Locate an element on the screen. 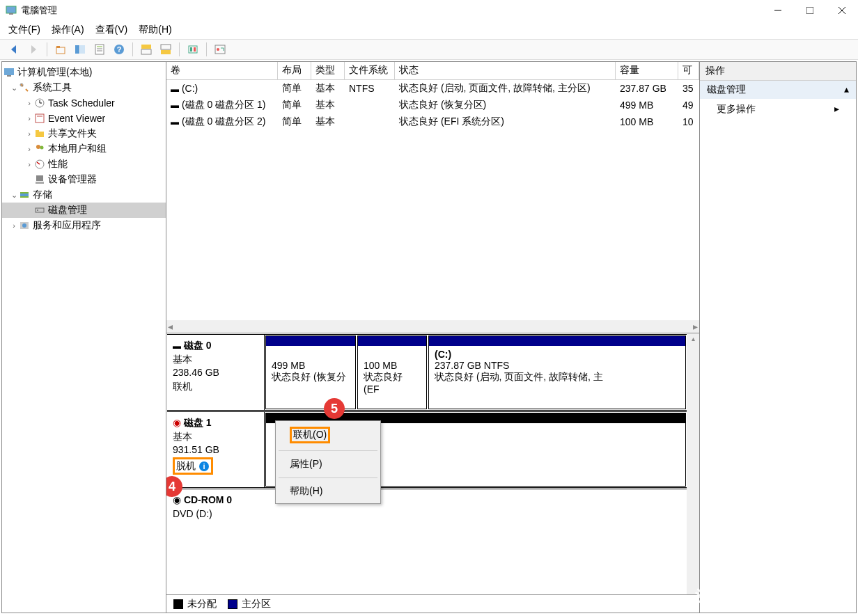 The width and height of the screenshot is (858, 616). ctx-online: 联机(O) is located at coordinates (328, 435).